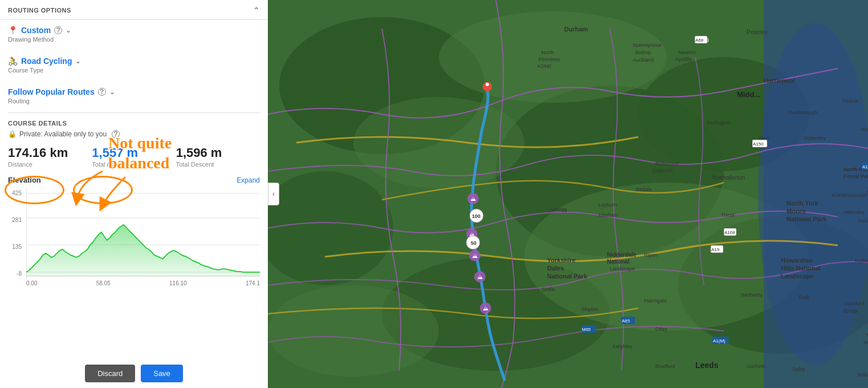  I want to click on svg-text: Weighton, so click(866, 342).